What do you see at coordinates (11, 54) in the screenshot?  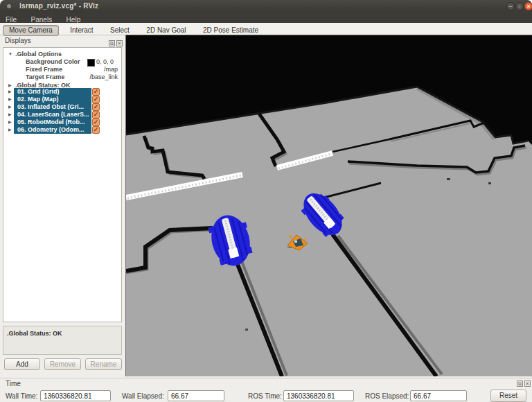 I see `expanded-arrow-icon: ▼` at bounding box center [11, 54].